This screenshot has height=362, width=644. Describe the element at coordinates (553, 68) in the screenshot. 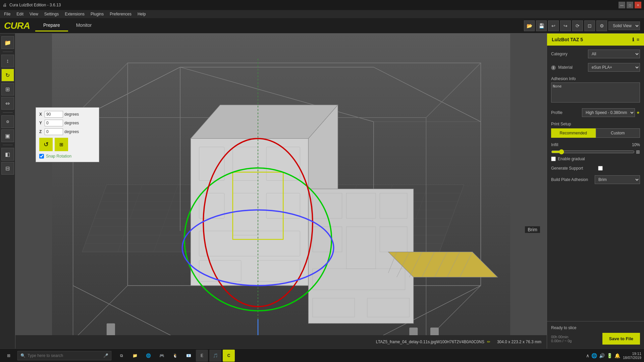

I see `material-info-icon: ℹ` at that location.